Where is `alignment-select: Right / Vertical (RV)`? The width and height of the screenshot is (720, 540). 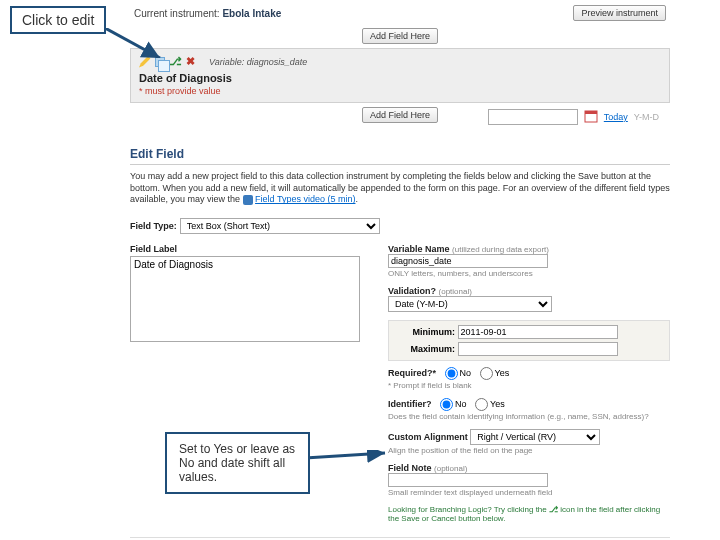
alignment-select: Right / Vertical (RV) is located at coordinates (535, 437).